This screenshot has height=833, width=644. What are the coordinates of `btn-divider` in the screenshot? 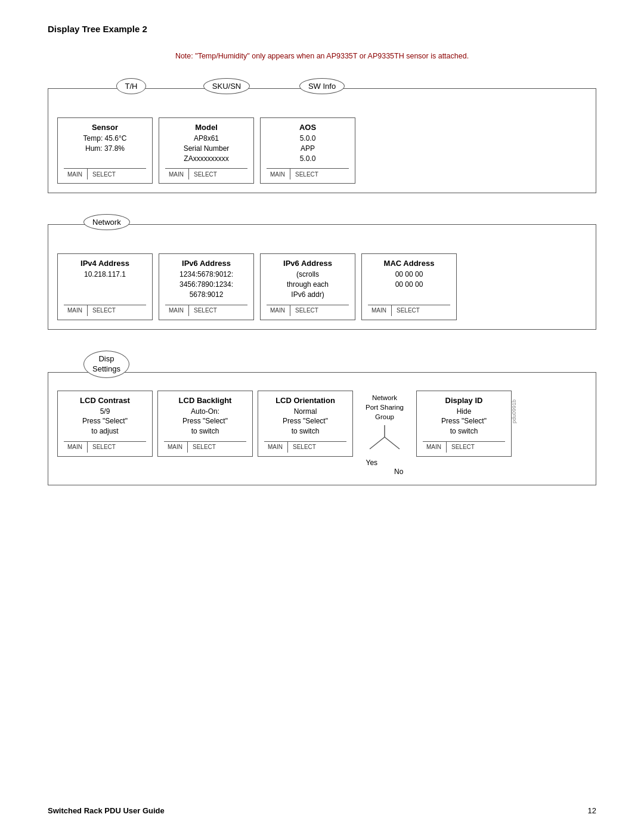 It's located at (87, 174).